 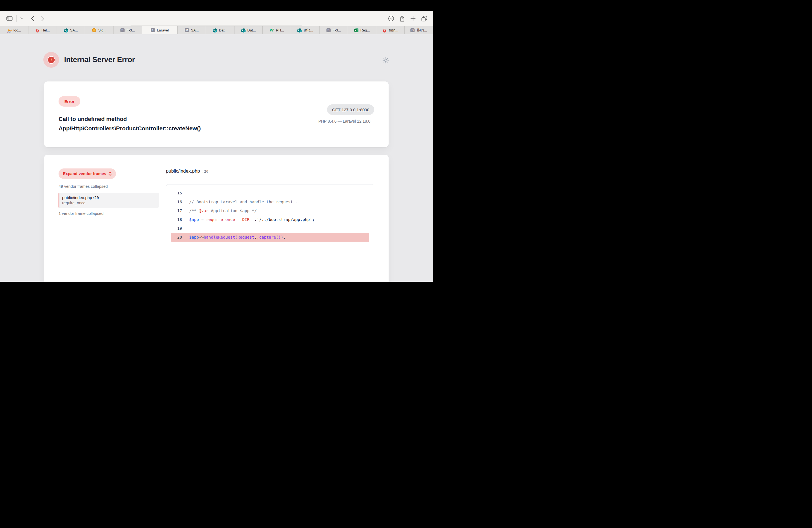 I want to click on exception-message: Call to undefined method App\Http\Contro…, so click(x=130, y=123).